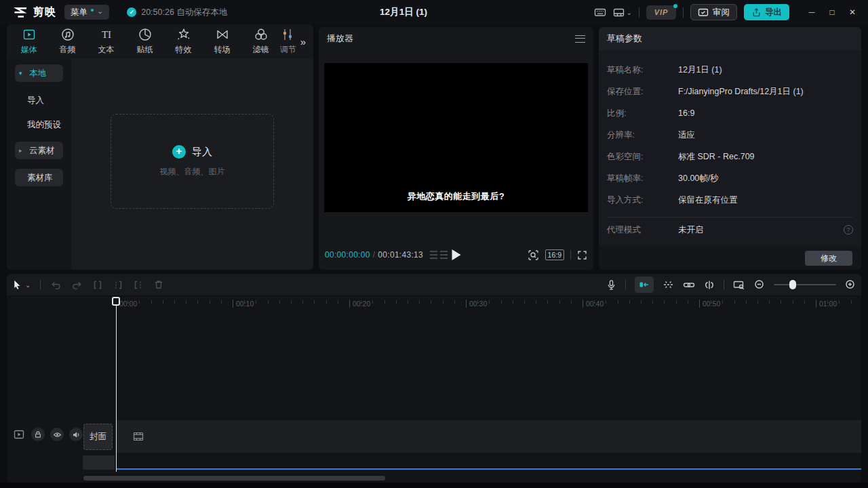 The image size is (868, 488). Describe the element at coordinates (555, 255) in the screenshot. I see `aspect-ratio-button: 16:9` at that location.